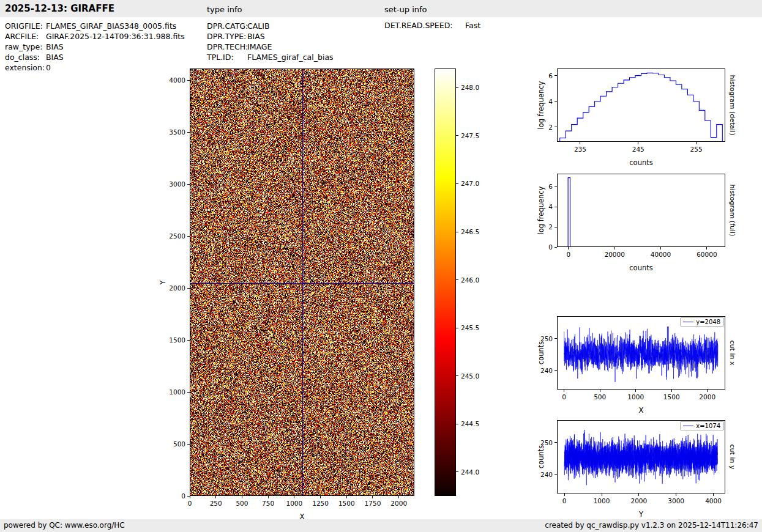  What do you see at coordinates (551, 127) in the screenshot?
I see `y-tick-label: 2` at bounding box center [551, 127].